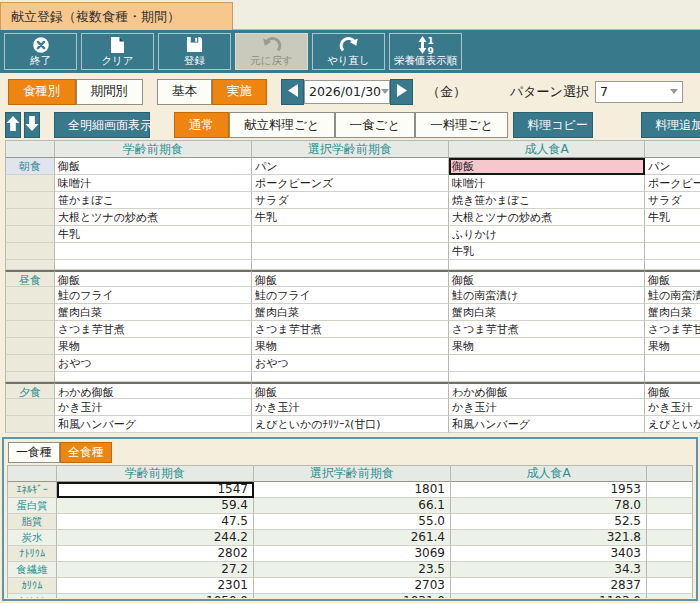  Describe the element at coordinates (547, 424) in the screenshot. I see `menu-cell: 和風ハンバーグ` at that location.